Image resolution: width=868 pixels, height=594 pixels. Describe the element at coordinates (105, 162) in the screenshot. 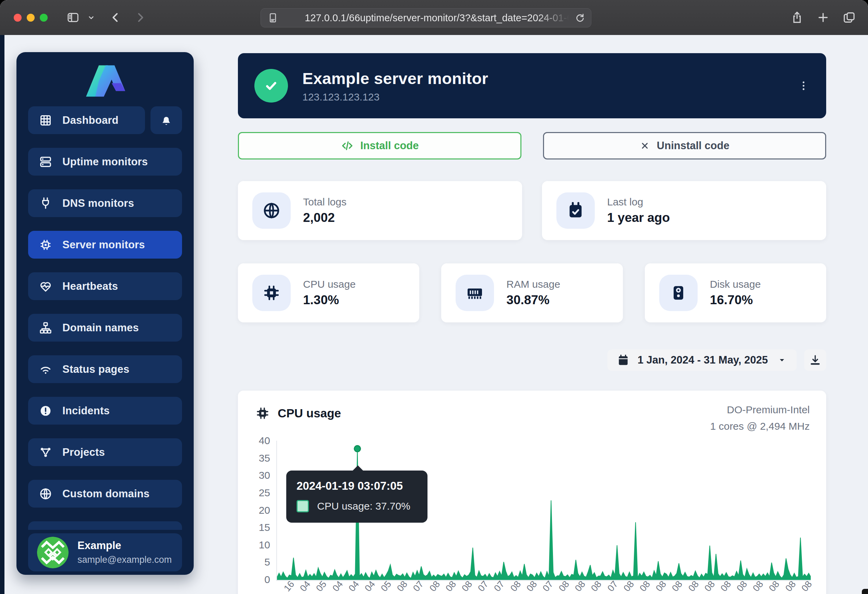

I see `sidebar-item-uptime-monitors: Uptime monitors` at that location.